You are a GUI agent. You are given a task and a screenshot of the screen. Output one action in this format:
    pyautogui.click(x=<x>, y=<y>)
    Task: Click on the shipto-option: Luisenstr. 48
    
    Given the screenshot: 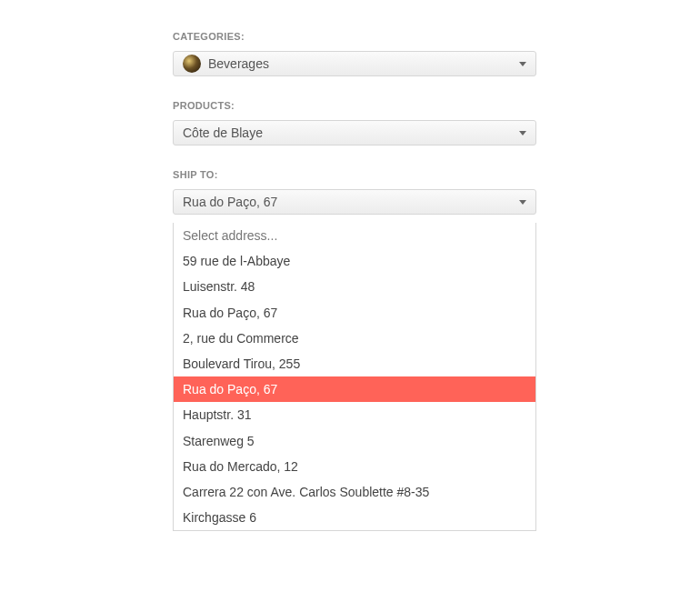 What is the action you would take?
    pyautogui.click(x=355, y=286)
    